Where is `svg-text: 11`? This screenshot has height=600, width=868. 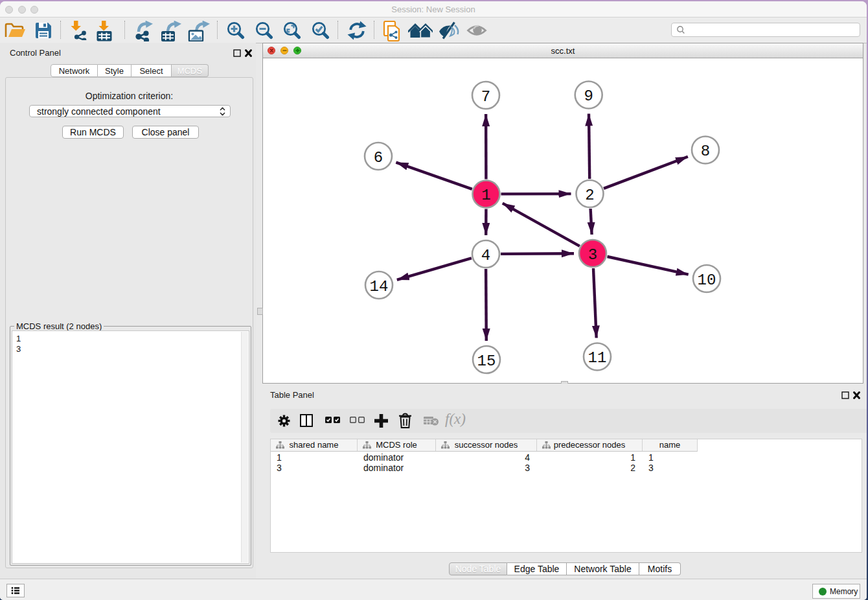
svg-text: 11 is located at coordinates (597, 358).